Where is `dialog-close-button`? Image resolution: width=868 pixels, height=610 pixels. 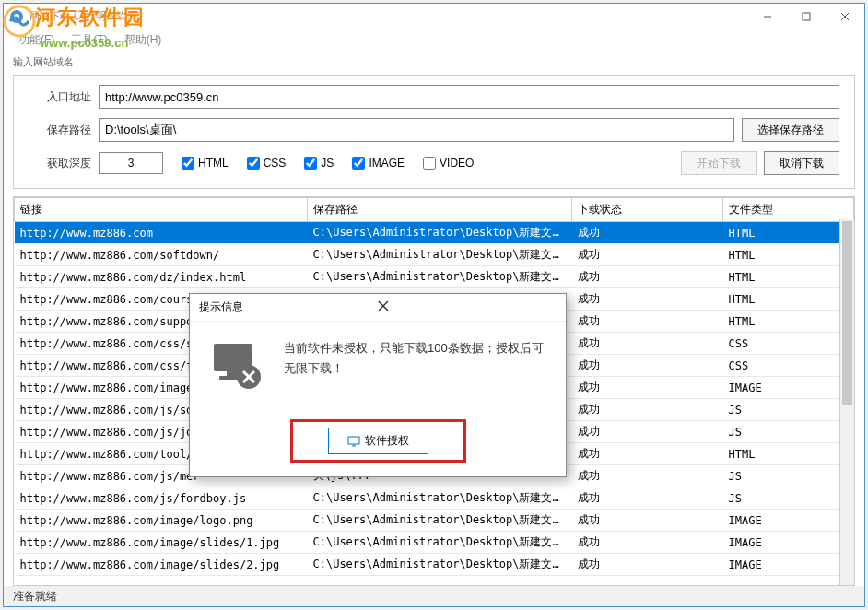
dialog-close-button is located at coordinates (464, 308).